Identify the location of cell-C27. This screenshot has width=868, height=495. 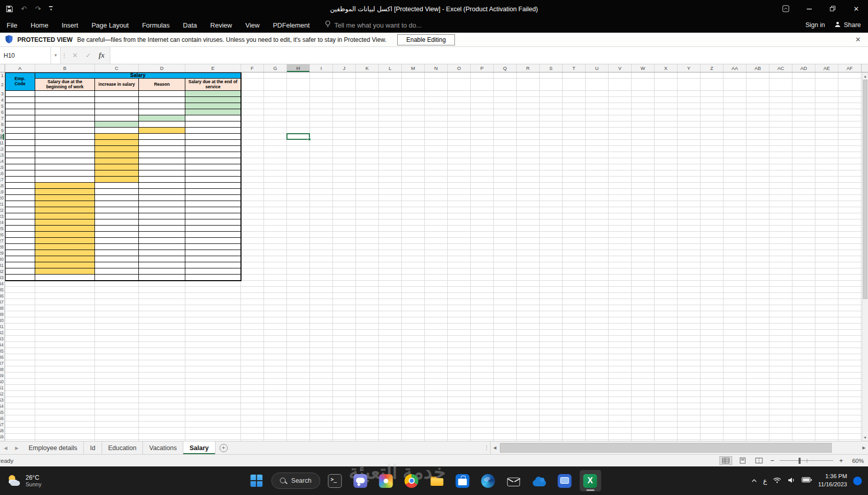
(117, 241).